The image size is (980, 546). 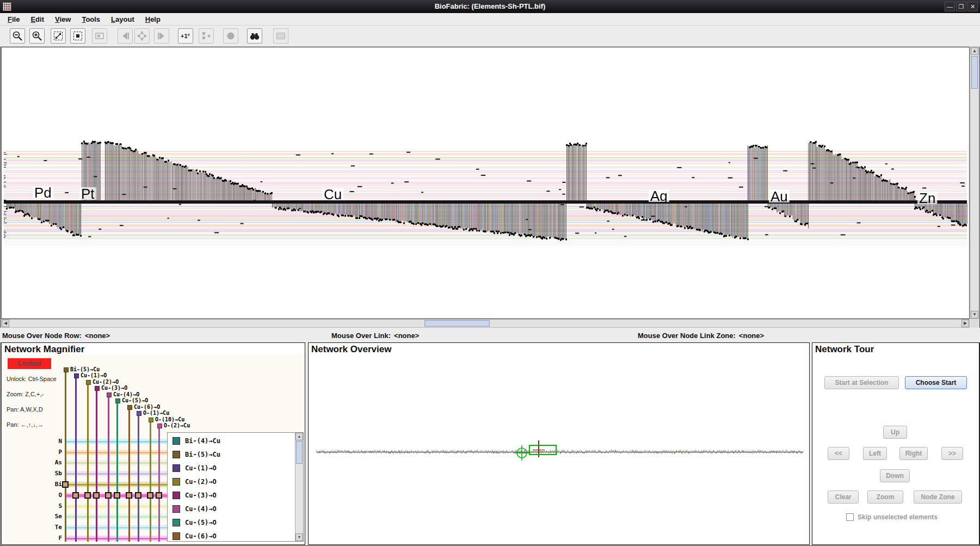 I want to click on tour-title: Network Tour, so click(x=845, y=349).